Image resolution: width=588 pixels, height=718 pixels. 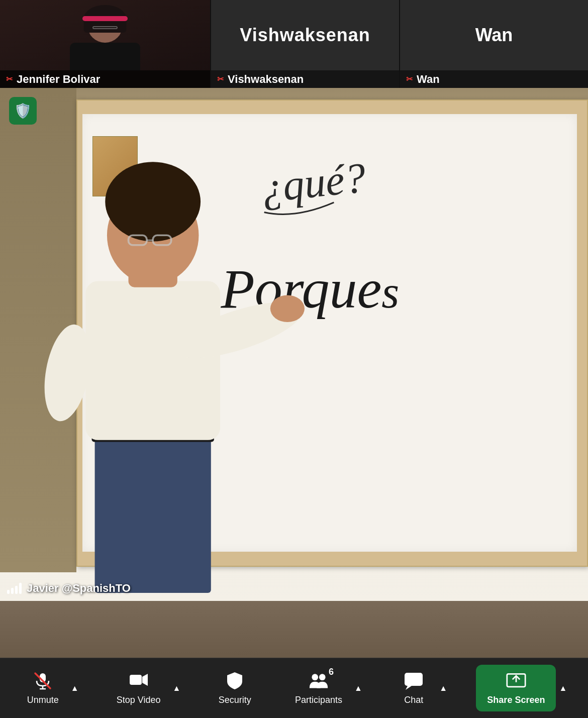 I want to click on vishwaksenan-initial: Vishwaksenan, so click(x=305, y=35).